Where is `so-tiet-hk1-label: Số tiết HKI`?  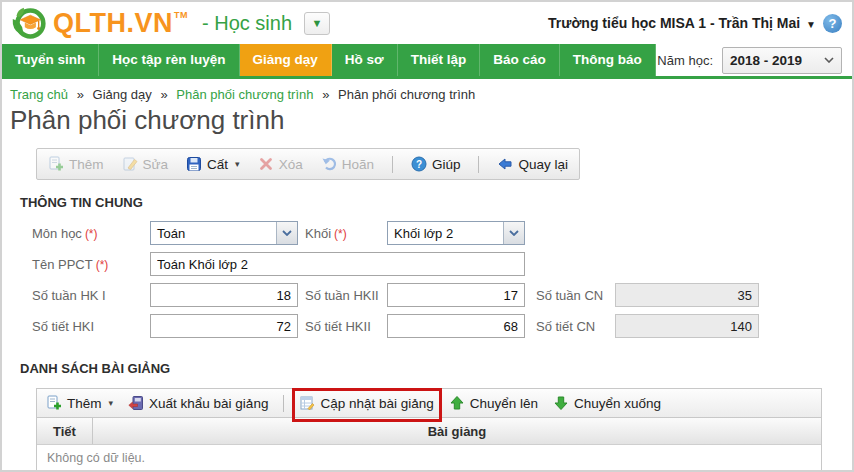 so-tiet-hk1-label: Số tiết HKI is located at coordinates (91, 326).